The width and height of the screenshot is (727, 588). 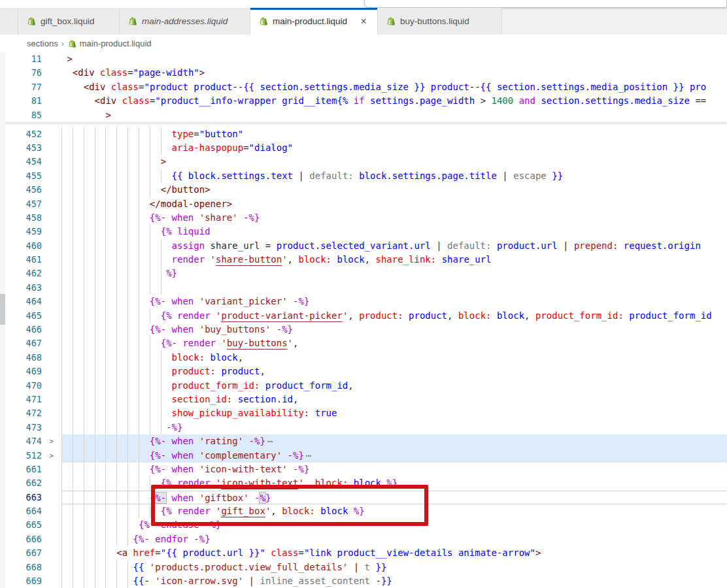 I want to click on code-line-77: 77 <div class="product product--{{ secti…, so click(x=364, y=88).